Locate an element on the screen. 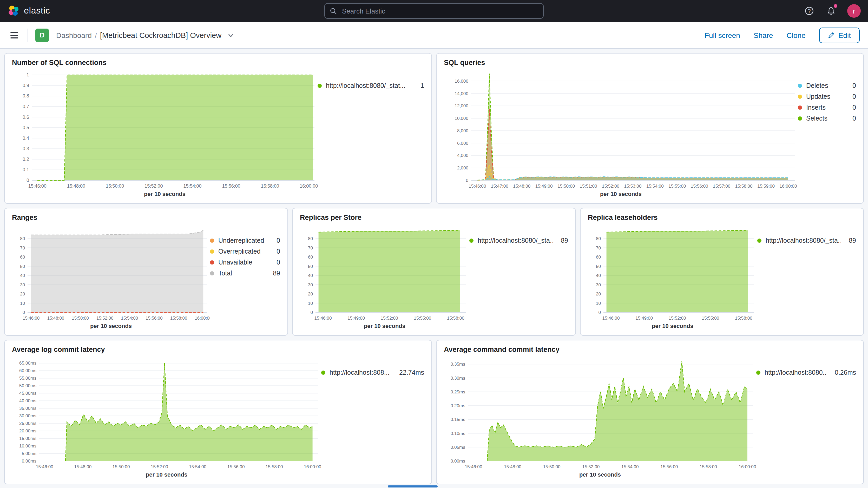  legend-item: Total 89 is located at coordinates (245, 273).